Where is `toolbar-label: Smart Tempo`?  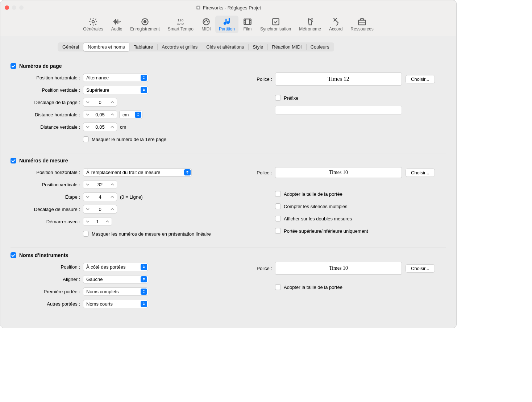 toolbar-label: Smart Tempo is located at coordinates (180, 29).